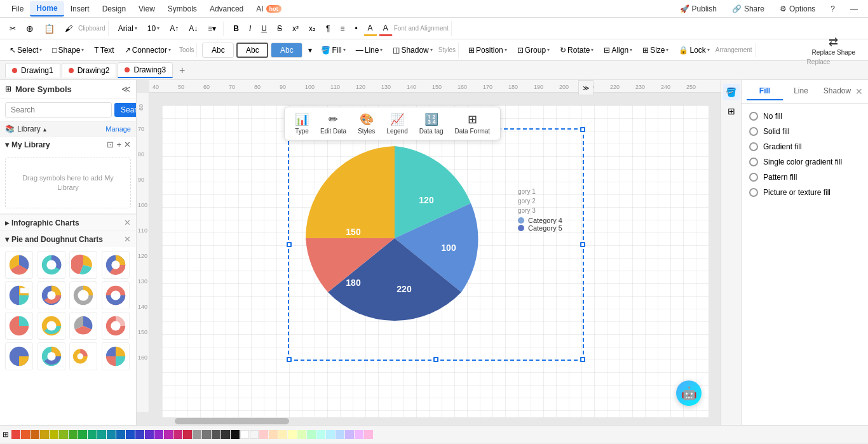 The height and width of the screenshot is (444, 868). I want to click on handle-mr, so click(583, 245).